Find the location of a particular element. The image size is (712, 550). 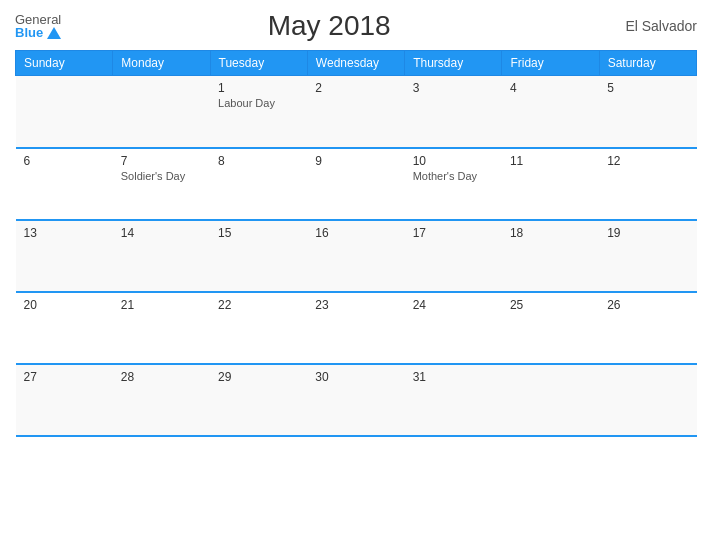

calendar-cell: 27 is located at coordinates (64, 400).